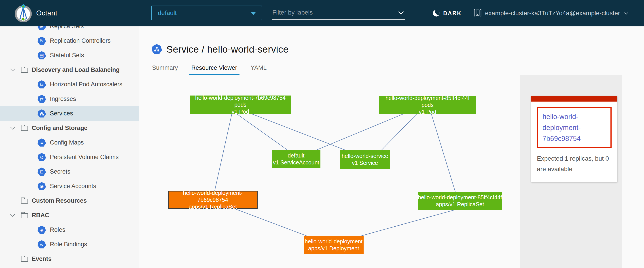 The height and width of the screenshot is (268, 644). What do you see at coordinates (334, 248) in the screenshot?
I see `node-kind: apps/v1 Deployment` at bounding box center [334, 248].